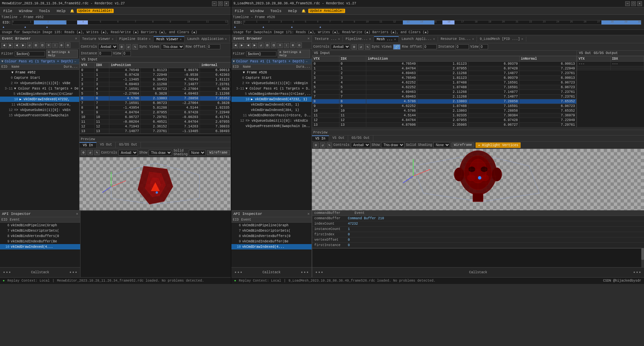  What do you see at coordinates (40, 89) in the screenshot?
I see `tree-row-3-11: 3-11 ▼ Colour Pass #1 (1 Targets + De` at bounding box center [40, 89].